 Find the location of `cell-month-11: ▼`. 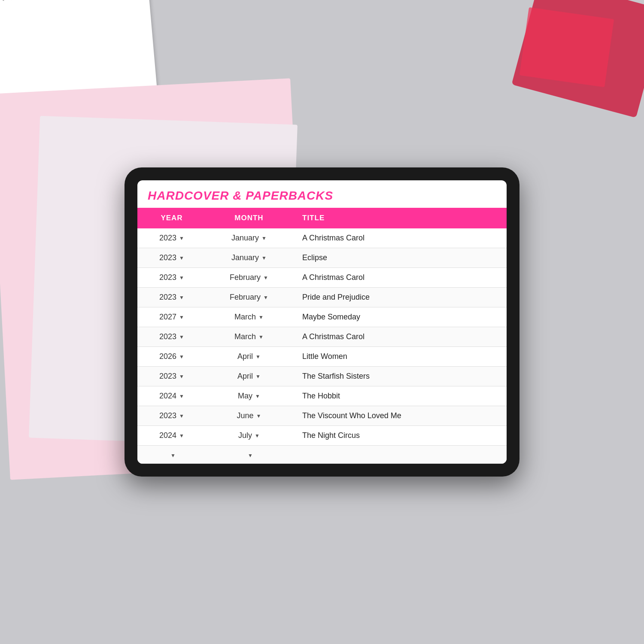

cell-month-11: ▼ is located at coordinates (249, 455).